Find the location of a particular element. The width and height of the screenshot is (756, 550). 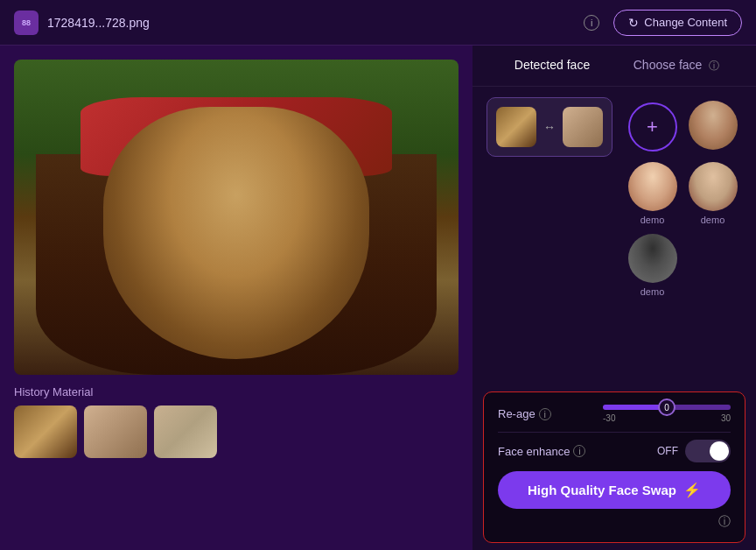

history-section: History Material is located at coordinates (236, 422).